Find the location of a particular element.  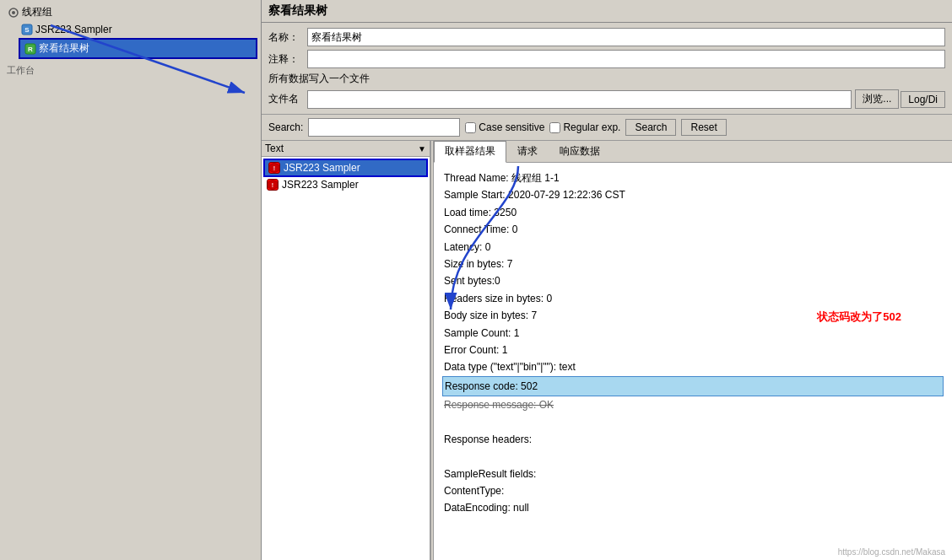

detail-line: Error Count: 1 is located at coordinates (693, 350).